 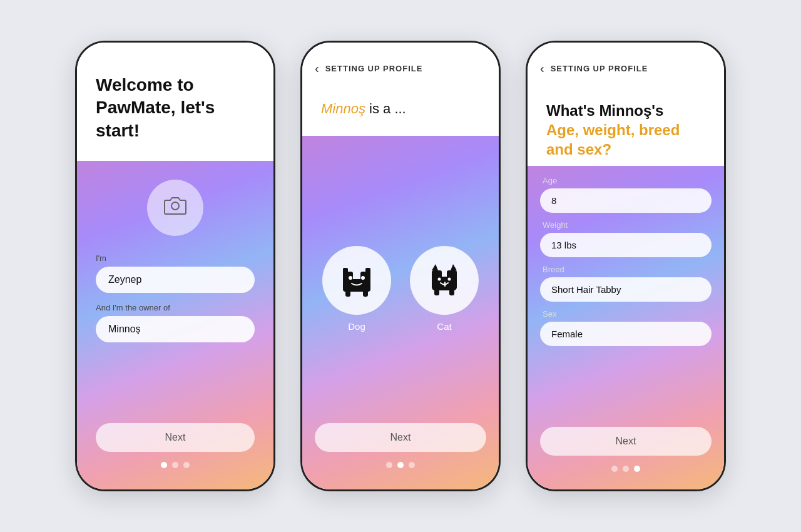 I want to click on pet-type-choices: Dog, so click(x=400, y=289).